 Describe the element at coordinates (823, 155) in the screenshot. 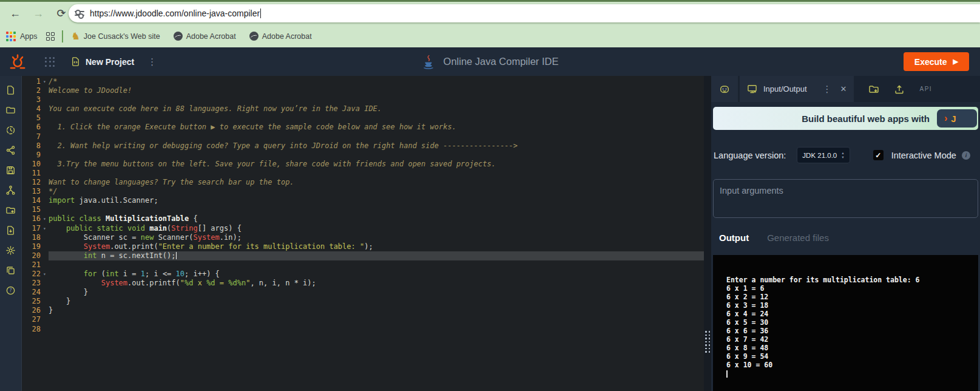

I see `language-version-select: JDK 21.0.0 ▲▼` at that location.